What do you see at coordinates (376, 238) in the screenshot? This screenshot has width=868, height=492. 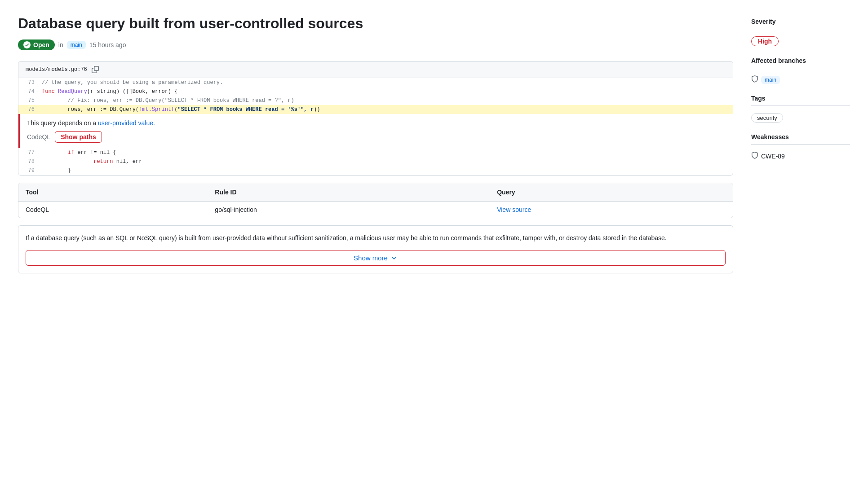 I see `description-text: If a database query (such as an SQL or N…` at bounding box center [376, 238].